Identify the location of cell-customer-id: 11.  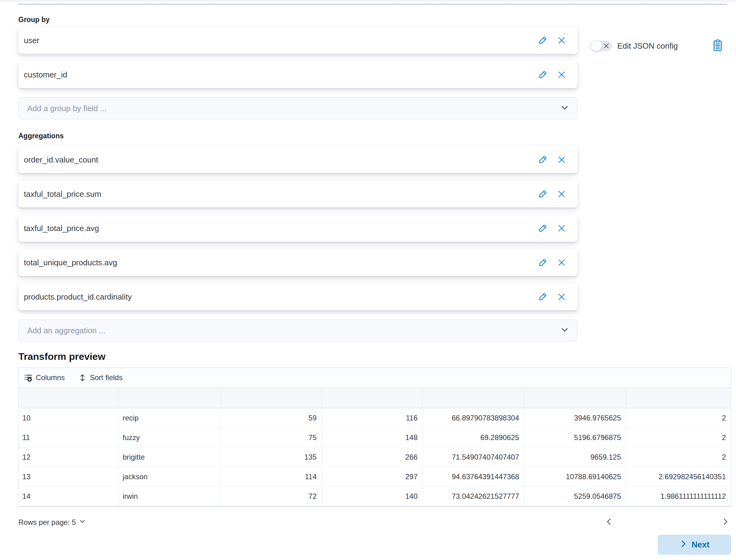
(69, 437).